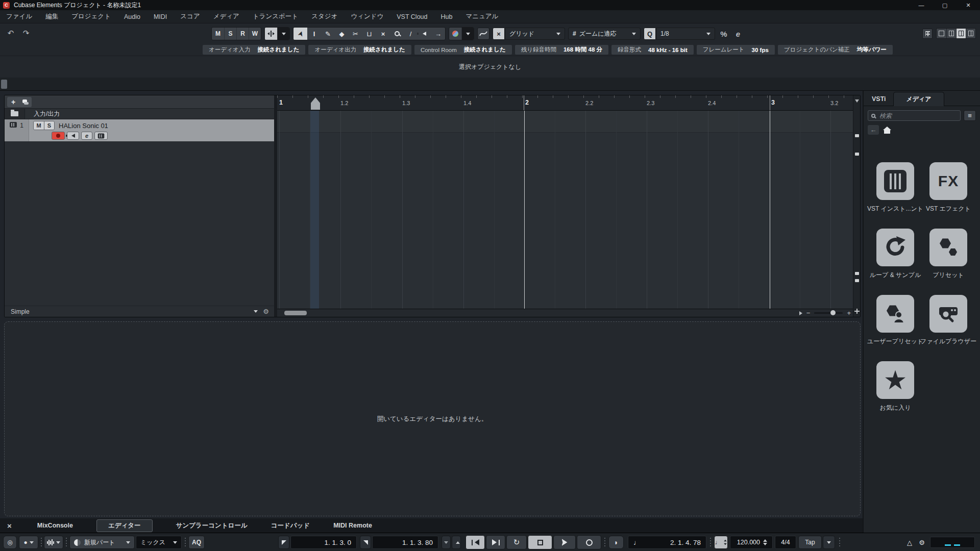 This screenshot has height=551, width=980. What do you see at coordinates (4, 84) in the screenshot?
I see `overview-thumb` at bounding box center [4, 84].